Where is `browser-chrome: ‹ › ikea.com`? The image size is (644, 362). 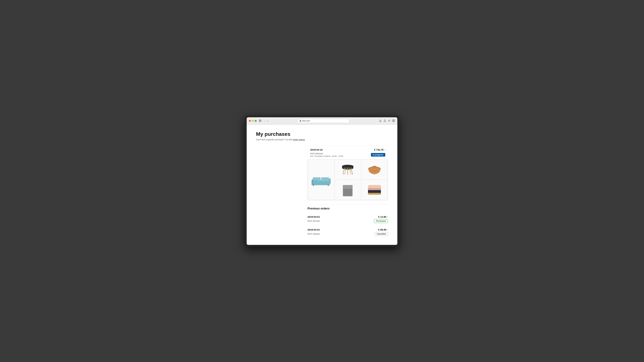
browser-chrome: ‹ › ikea.com is located at coordinates (322, 121).